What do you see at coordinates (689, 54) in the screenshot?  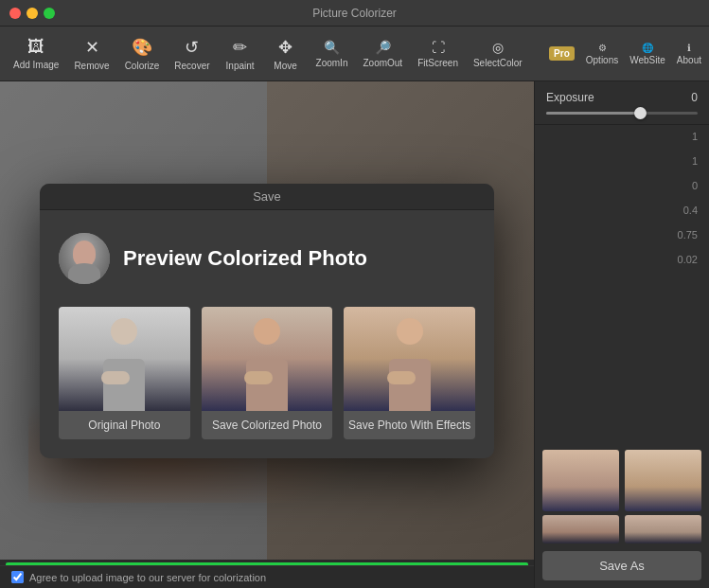 I see `about-button: ℹ About` at bounding box center [689, 54].